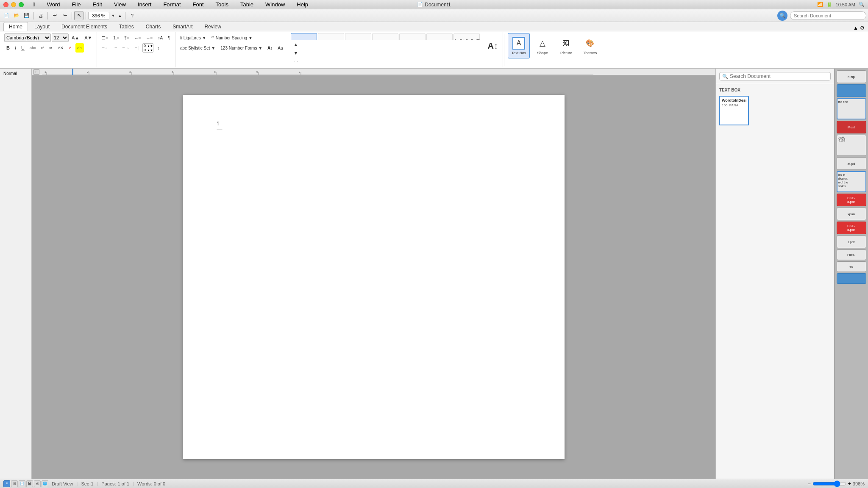 The height and width of the screenshot is (488, 868). Describe the element at coordinates (6, 16) in the screenshot. I see `new-doc-button: 📄` at that location.